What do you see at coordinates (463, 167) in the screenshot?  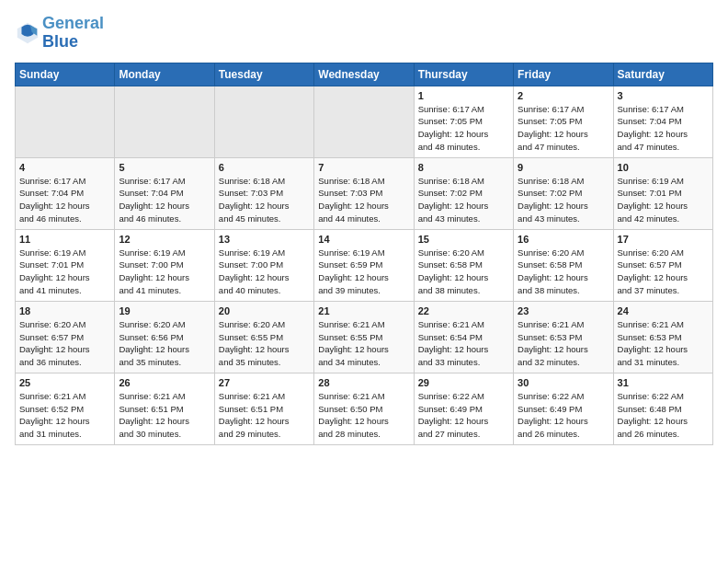 I see `day-number: 8` at bounding box center [463, 167].